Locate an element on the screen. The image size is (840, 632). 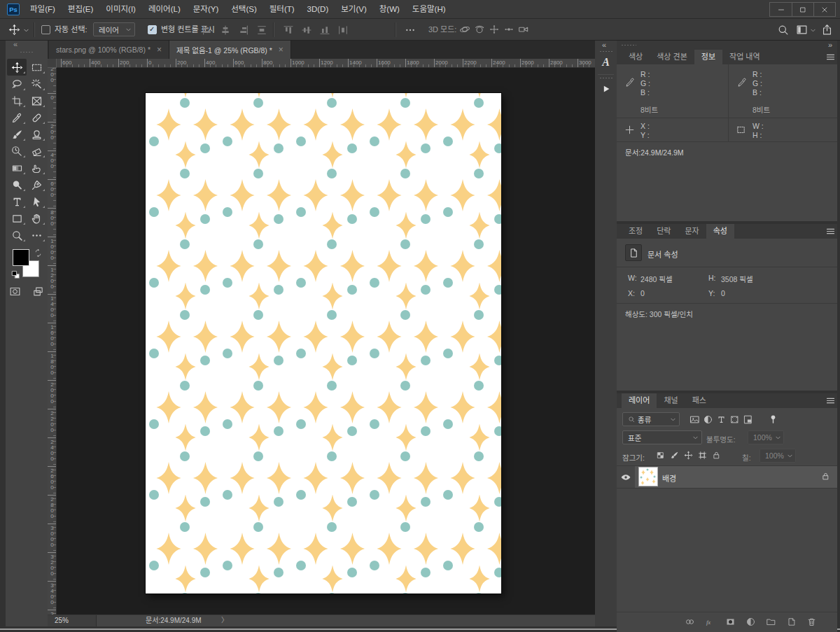
layer-visibility-eye-icon is located at coordinates (626, 477).